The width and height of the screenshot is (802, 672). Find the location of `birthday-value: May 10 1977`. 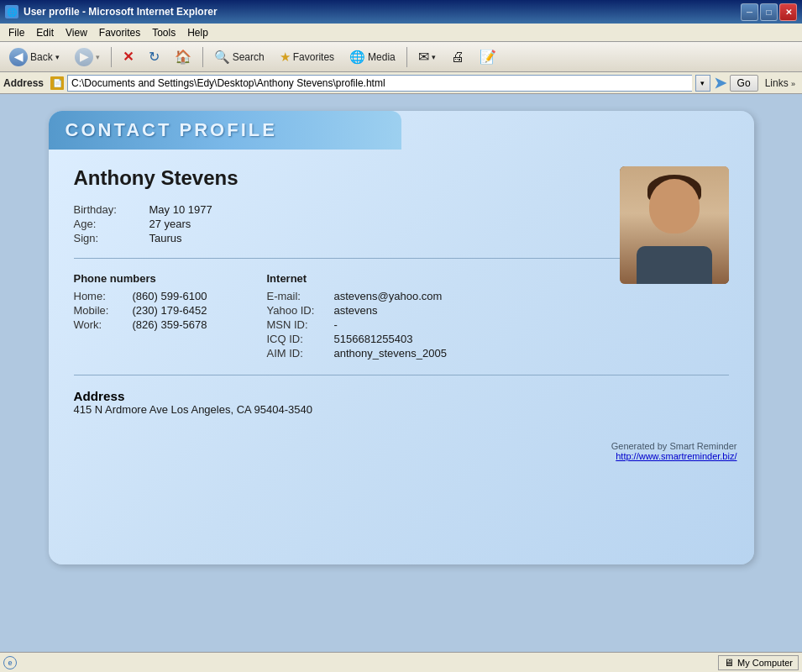

birthday-value: May 10 1977 is located at coordinates (181, 210).